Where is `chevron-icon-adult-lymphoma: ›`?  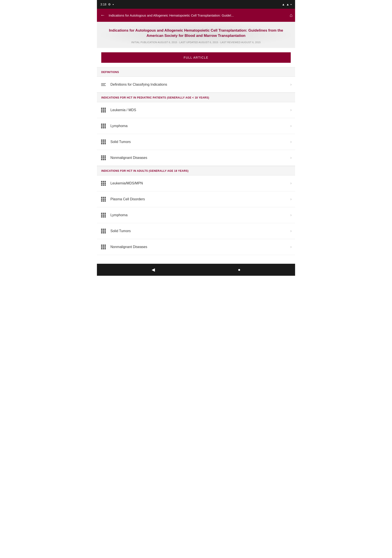
chevron-icon-adult-lymphoma: › is located at coordinates (291, 215).